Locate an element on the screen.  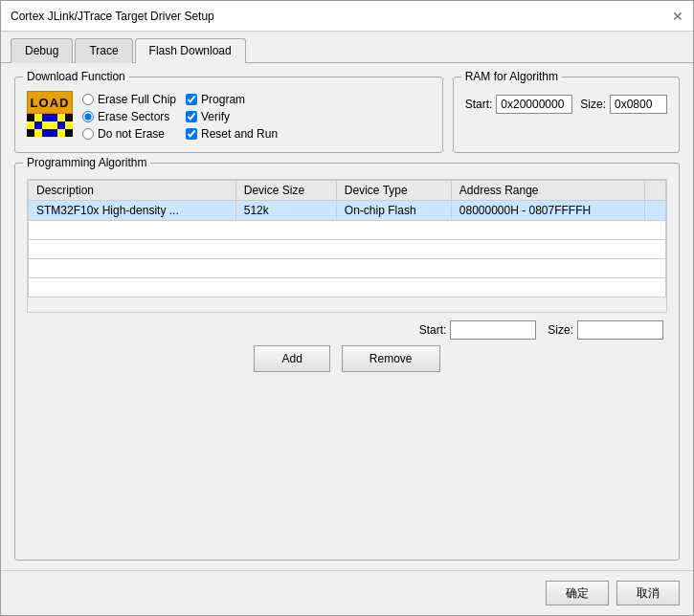
load-bottom-pixels is located at coordinates (50, 125).